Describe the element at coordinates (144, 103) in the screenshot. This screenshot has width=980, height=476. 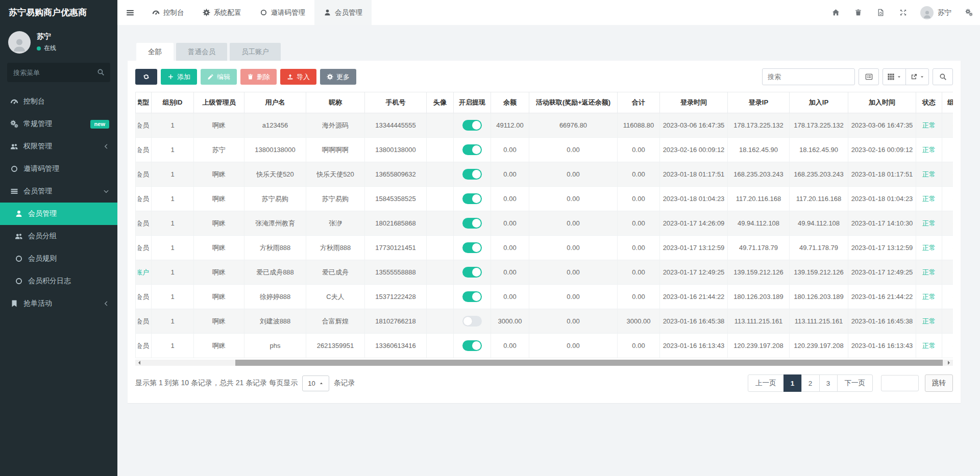
I see `column-header-type: 类型` at that location.